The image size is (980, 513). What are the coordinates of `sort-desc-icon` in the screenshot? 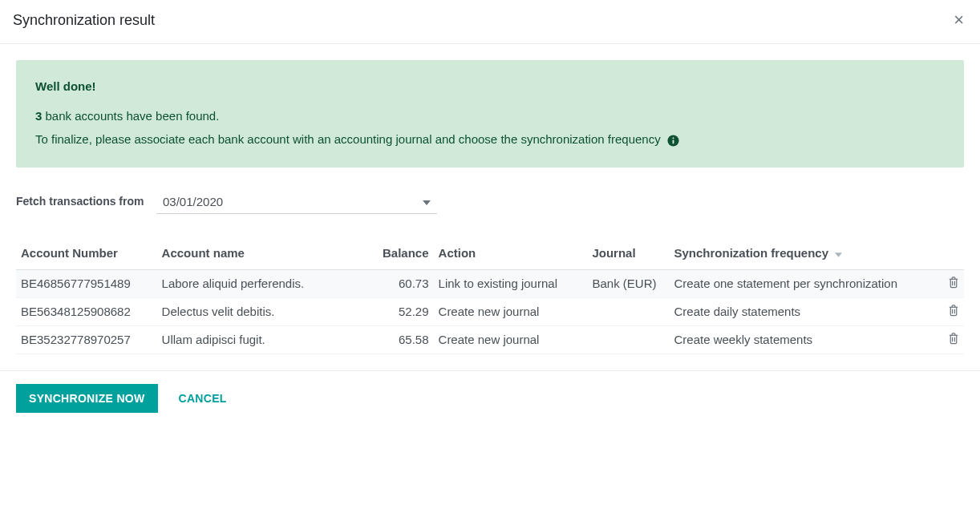 It's located at (839, 253).